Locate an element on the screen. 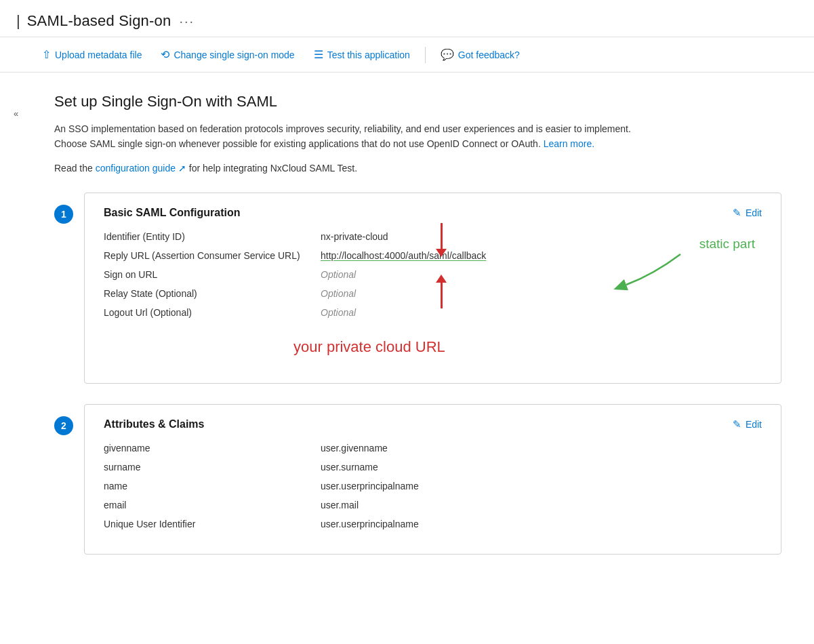  change-icon: ⟲ is located at coordinates (165, 54).